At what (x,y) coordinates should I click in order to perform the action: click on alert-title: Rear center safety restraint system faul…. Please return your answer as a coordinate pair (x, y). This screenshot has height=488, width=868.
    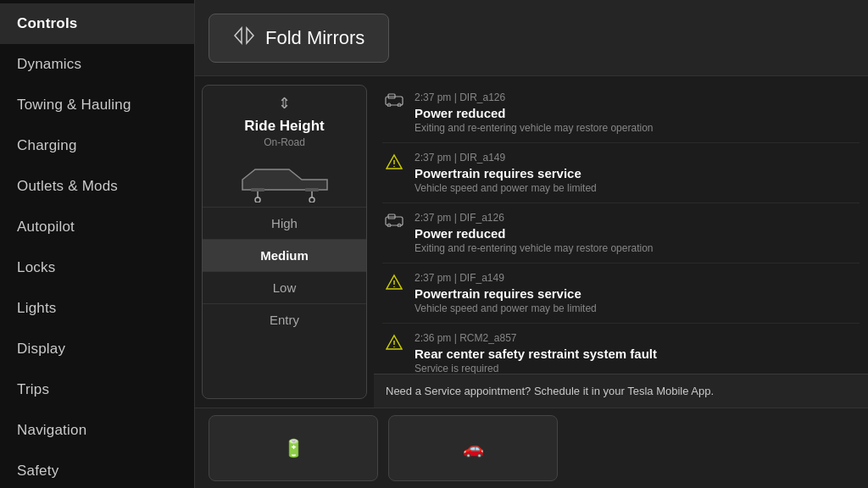
    Looking at the image, I should click on (637, 354).